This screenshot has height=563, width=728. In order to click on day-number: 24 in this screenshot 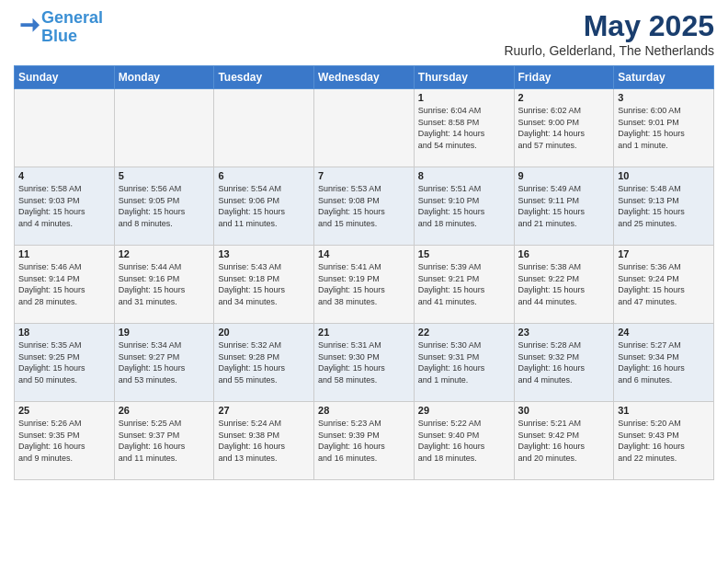, I will do `click(664, 332)`.